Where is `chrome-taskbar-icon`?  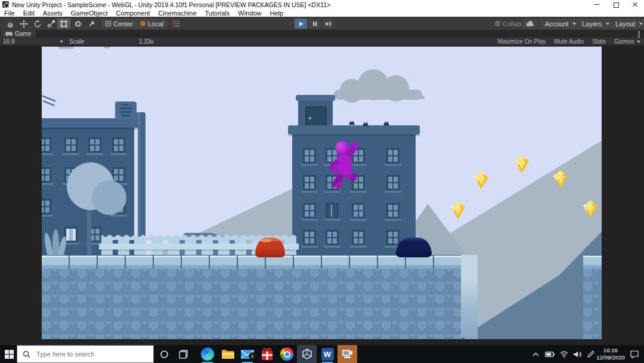 chrome-taskbar-icon is located at coordinates (287, 354).